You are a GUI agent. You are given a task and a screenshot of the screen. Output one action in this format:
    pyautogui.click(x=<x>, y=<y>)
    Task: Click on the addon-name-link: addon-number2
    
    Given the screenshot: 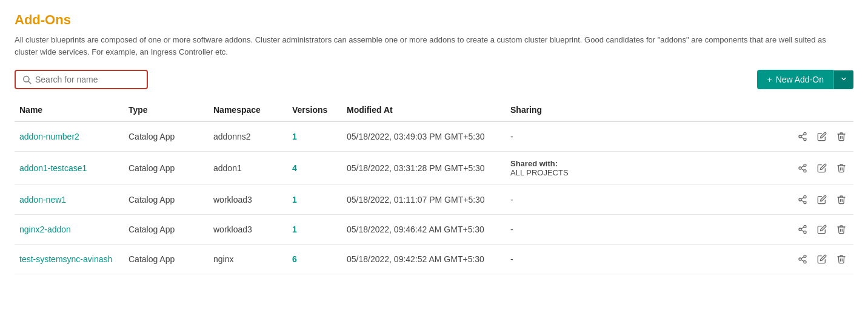 What is the action you would take?
    pyautogui.click(x=50, y=137)
    